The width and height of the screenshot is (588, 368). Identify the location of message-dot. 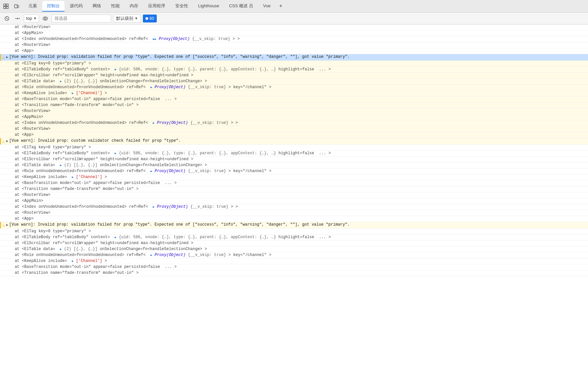
(147, 18).